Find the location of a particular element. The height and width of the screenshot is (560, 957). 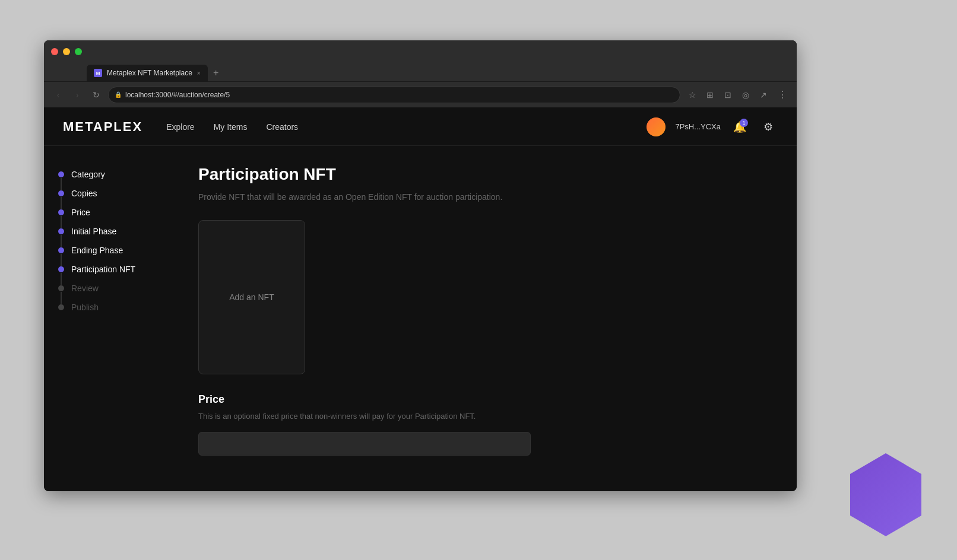

sidebar-dot-initial-phase is located at coordinates (61, 231).